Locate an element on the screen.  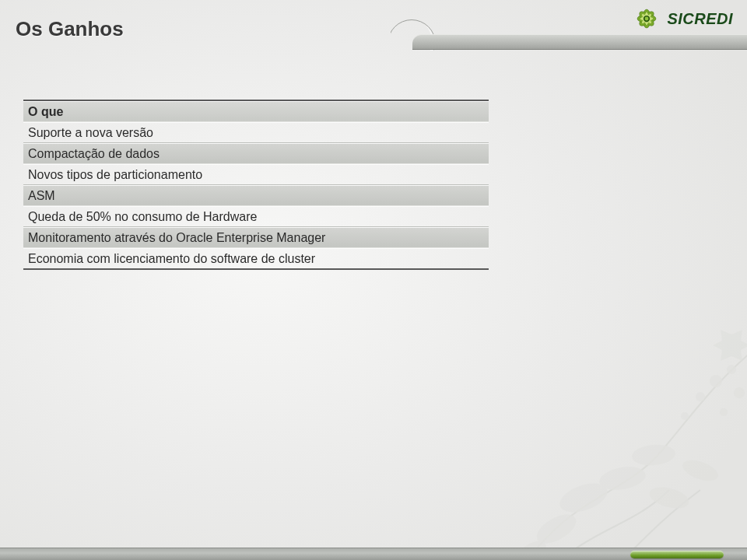
table-cell: Economia com licenciamento do software d… is located at coordinates (171, 259).